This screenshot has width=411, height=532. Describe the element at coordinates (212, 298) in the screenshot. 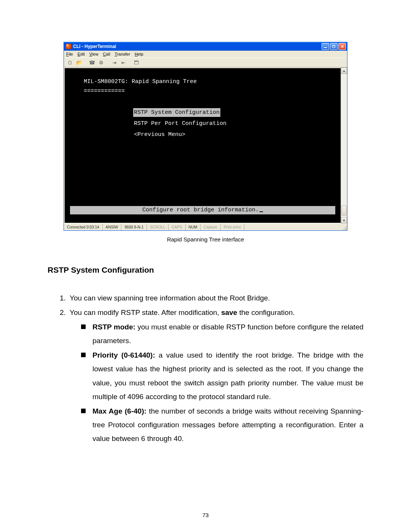

I see `list-item: 1. You can view spanning tree informatio…` at that location.